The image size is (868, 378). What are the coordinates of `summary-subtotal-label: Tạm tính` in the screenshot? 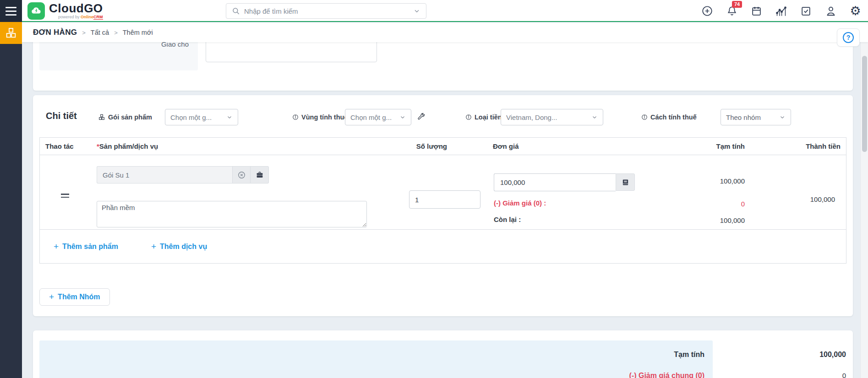 It's located at (689, 355).